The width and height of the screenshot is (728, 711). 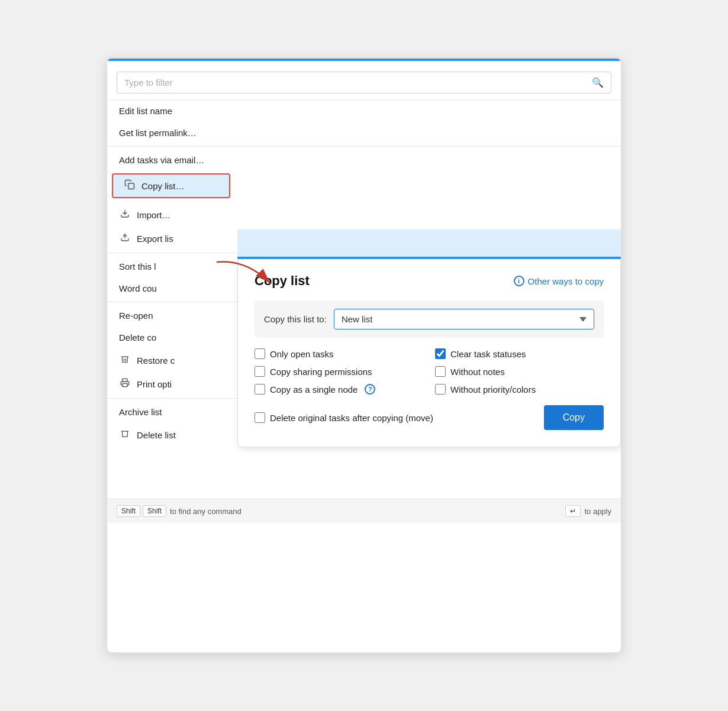 What do you see at coordinates (429, 353) in the screenshot?
I see `copy-dialog: Copy list i Other ways to copy Copy this…` at bounding box center [429, 353].